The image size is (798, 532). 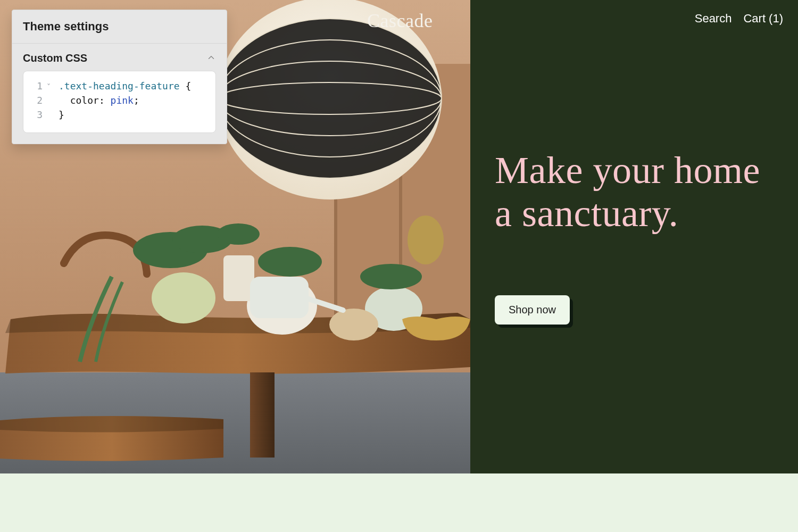 I want to click on panel-section-custom-css: Custom CSS 1˅.text-heading-feature {2 co…, so click(x=119, y=94).